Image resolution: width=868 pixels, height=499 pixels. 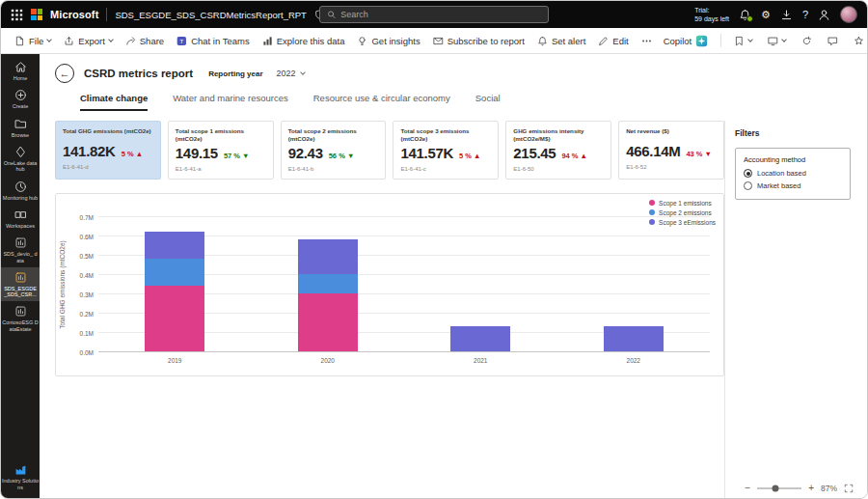 What do you see at coordinates (114, 102) in the screenshot?
I see `tab-climate-change: Climate change` at bounding box center [114, 102].